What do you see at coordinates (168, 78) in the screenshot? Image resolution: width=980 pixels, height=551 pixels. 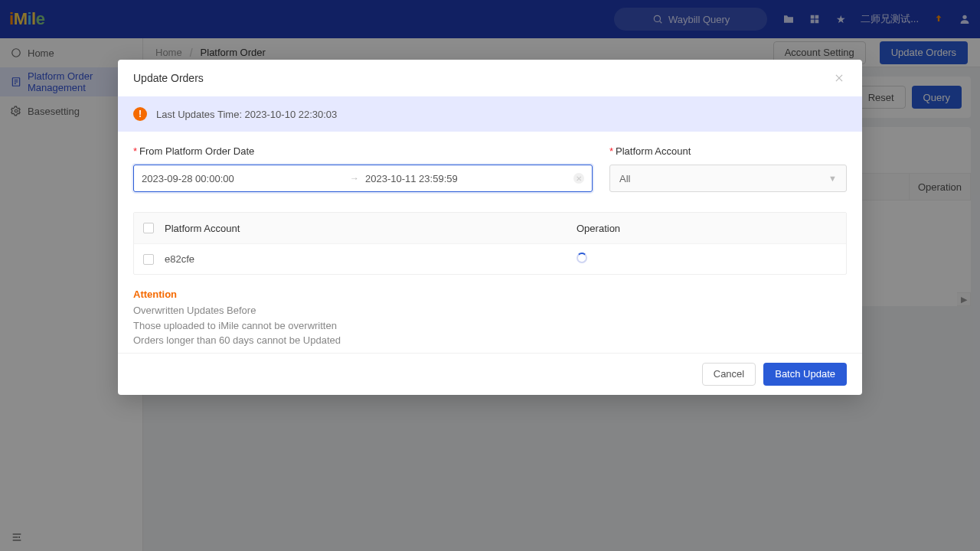 I see `modal-title: Update Orders` at bounding box center [168, 78].